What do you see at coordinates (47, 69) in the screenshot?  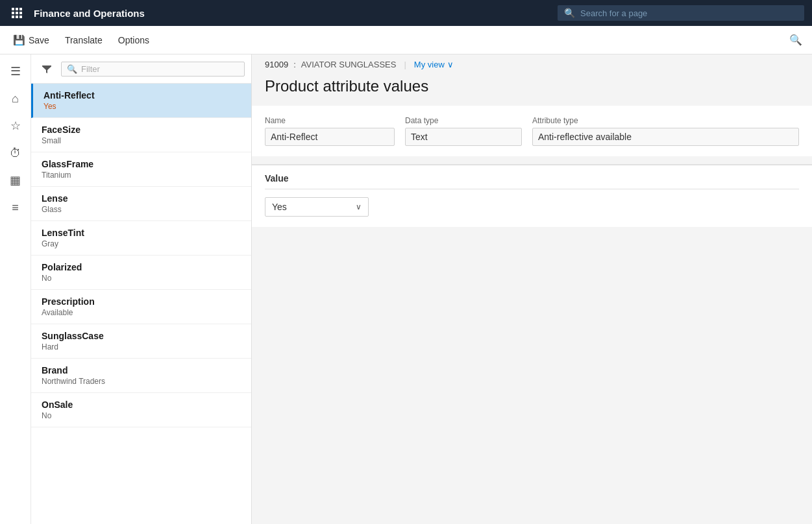 I see `filter-icon-button` at bounding box center [47, 69].